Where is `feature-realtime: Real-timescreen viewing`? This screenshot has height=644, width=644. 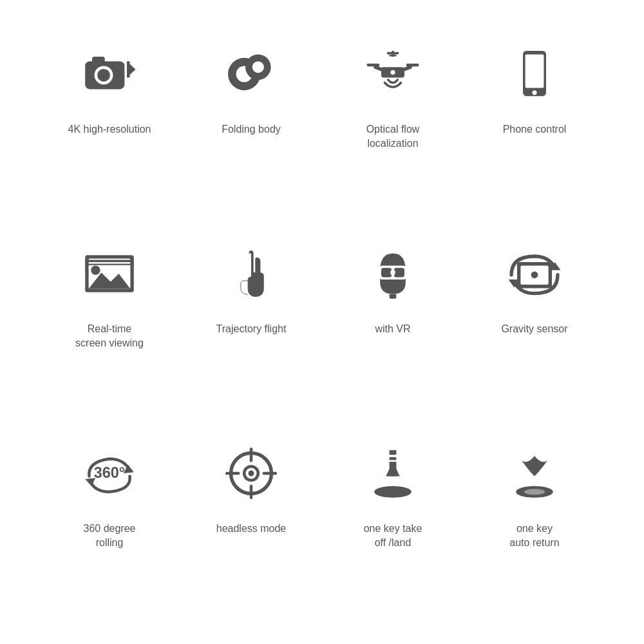
feature-realtime: Real-timescreen viewing is located at coordinates (109, 322).